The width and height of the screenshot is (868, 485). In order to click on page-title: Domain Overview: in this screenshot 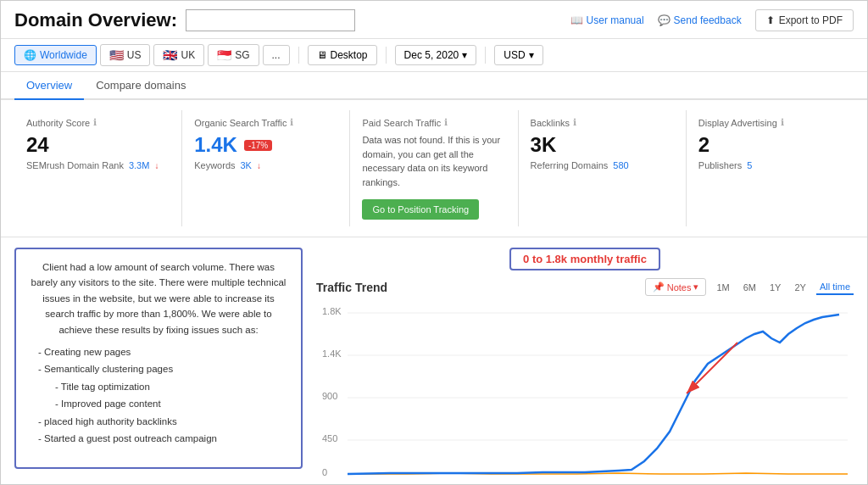, I will do `click(96, 20)`.